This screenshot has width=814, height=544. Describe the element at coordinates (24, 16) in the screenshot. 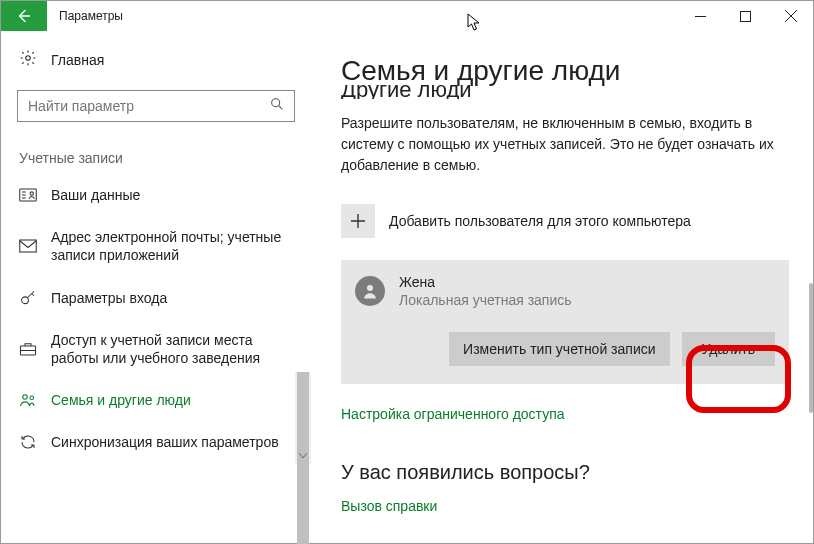

I see `arrow-left-icon` at that location.